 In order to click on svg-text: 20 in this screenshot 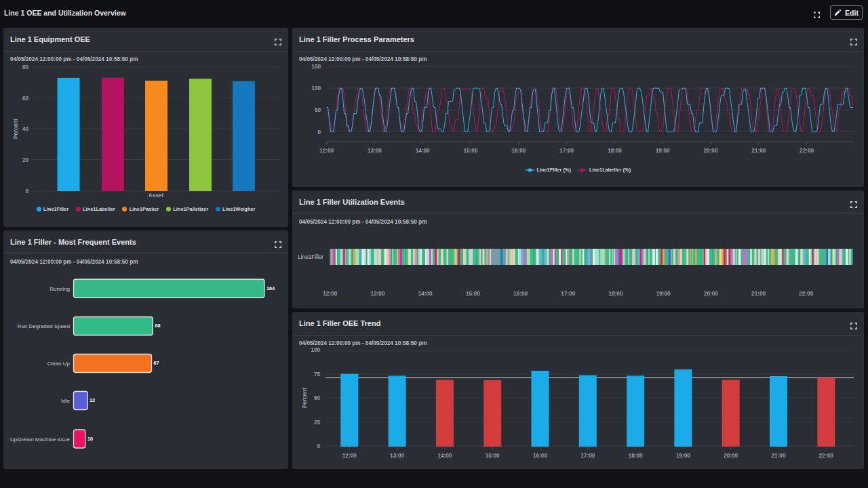, I will do `click(26, 160)`.